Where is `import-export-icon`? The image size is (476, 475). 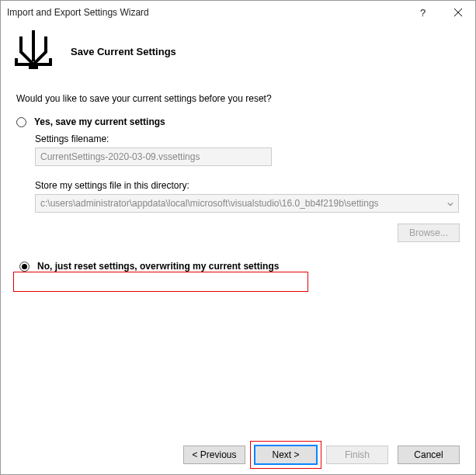
import-export-icon is located at coordinates (33, 51).